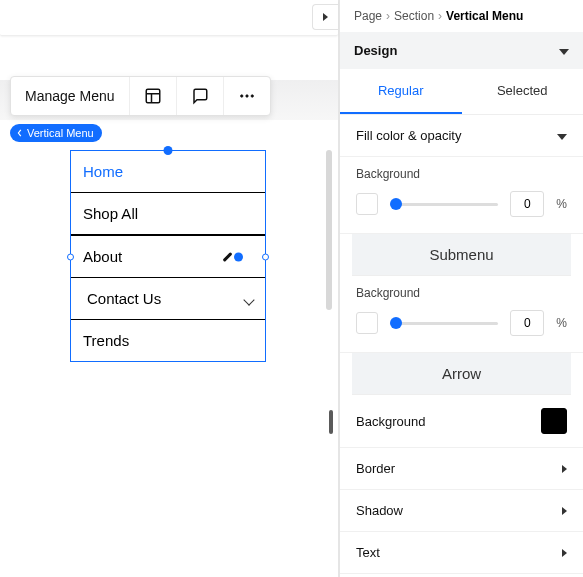  Describe the element at coordinates (168, 214) in the screenshot. I see `menu-item-shop-all: Shop All` at that location.